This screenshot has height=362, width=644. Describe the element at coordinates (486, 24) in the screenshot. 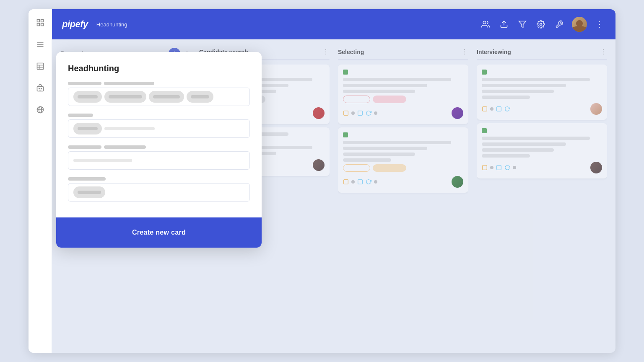

I see `people-icon` at that location.